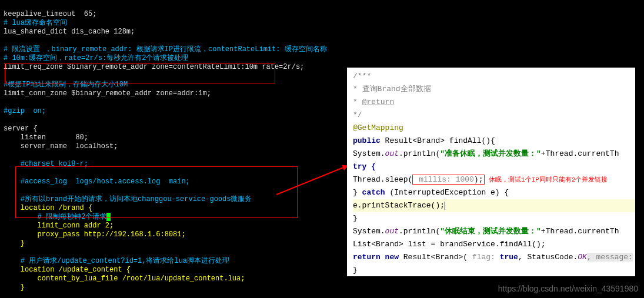 Image resolution: width=644 pixels, height=298 pixels. What do you see at coordinates (548, 257) in the screenshot?
I see `code: , StatusCode.` at bounding box center [548, 257].